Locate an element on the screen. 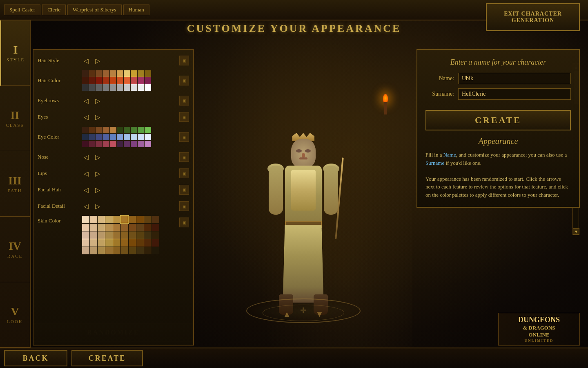  facial-hair-prev-button is located at coordinates (86, 190).